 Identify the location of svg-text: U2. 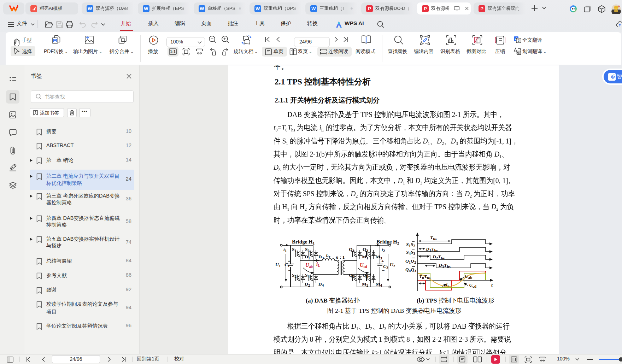
(393, 265).